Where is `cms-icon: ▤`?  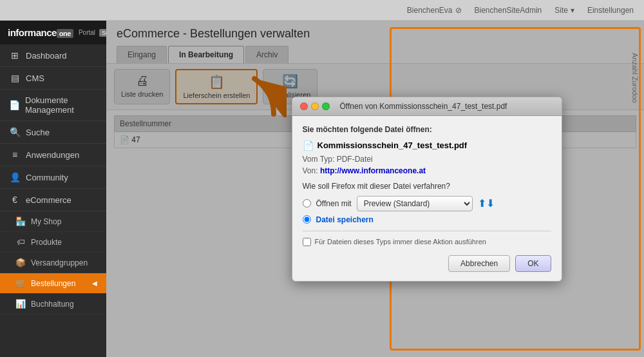 cms-icon: ▤ is located at coordinates (15, 78).